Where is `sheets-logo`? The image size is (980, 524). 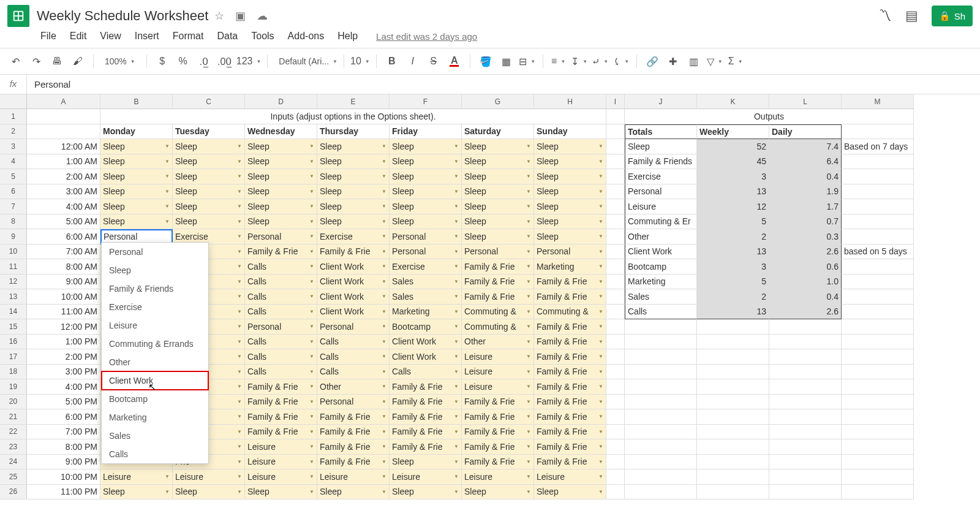 sheets-logo is located at coordinates (18, 16).